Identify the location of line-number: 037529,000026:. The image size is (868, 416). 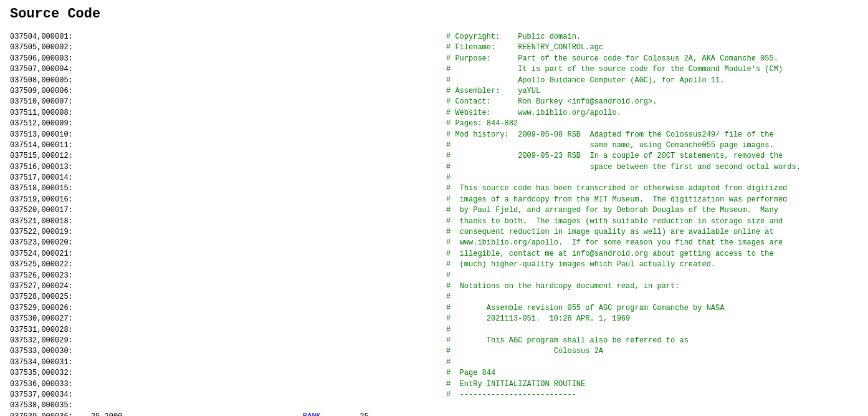
(50, 308).